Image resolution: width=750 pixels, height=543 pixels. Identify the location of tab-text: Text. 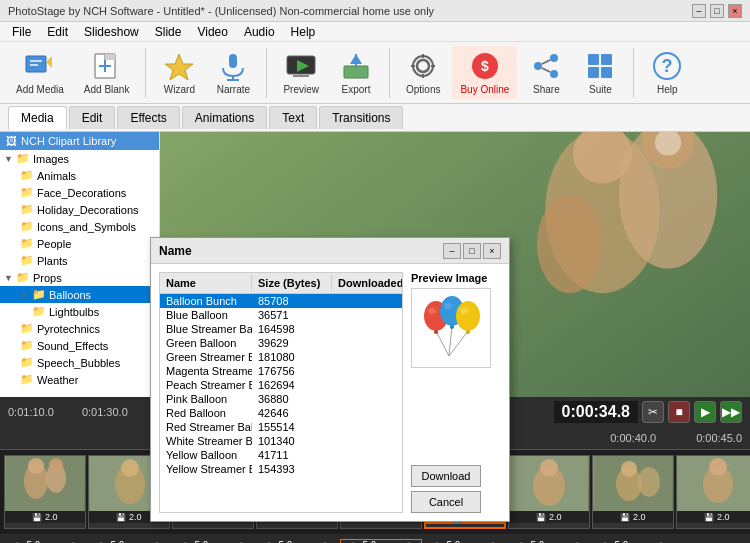
(293, 118).